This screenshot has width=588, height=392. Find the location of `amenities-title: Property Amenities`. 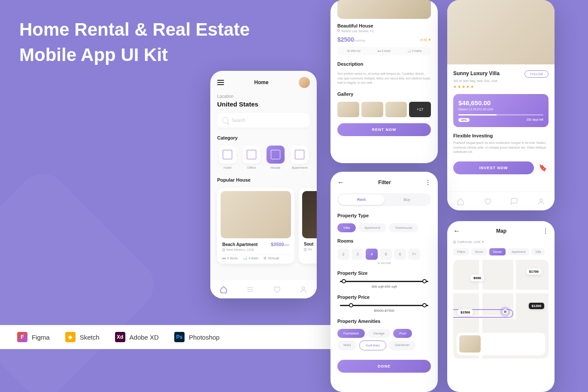

amenities-title: Property Amenities is located at coordinates (384, 321).